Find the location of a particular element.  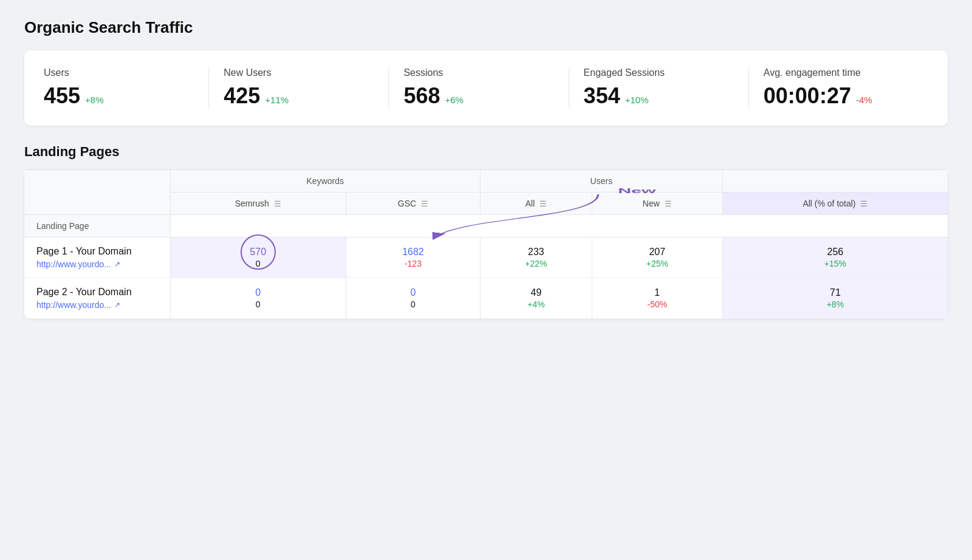

metric-engaged-sessions-label: Engaged Sessions is located at coordinates (659, 73).